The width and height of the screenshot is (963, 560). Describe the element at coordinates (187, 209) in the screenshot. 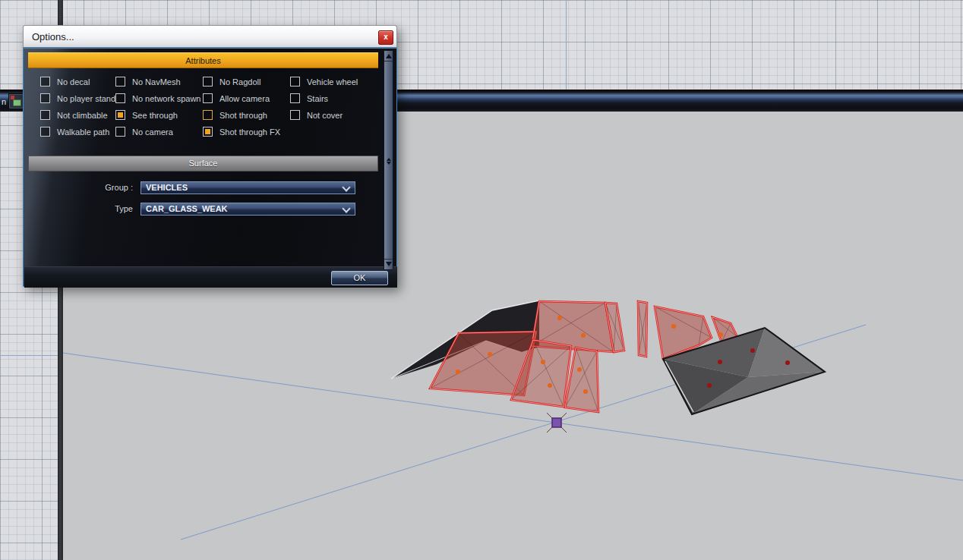

I see `type-dropdown-value: CAR_GLASS_WEAK` at that location.